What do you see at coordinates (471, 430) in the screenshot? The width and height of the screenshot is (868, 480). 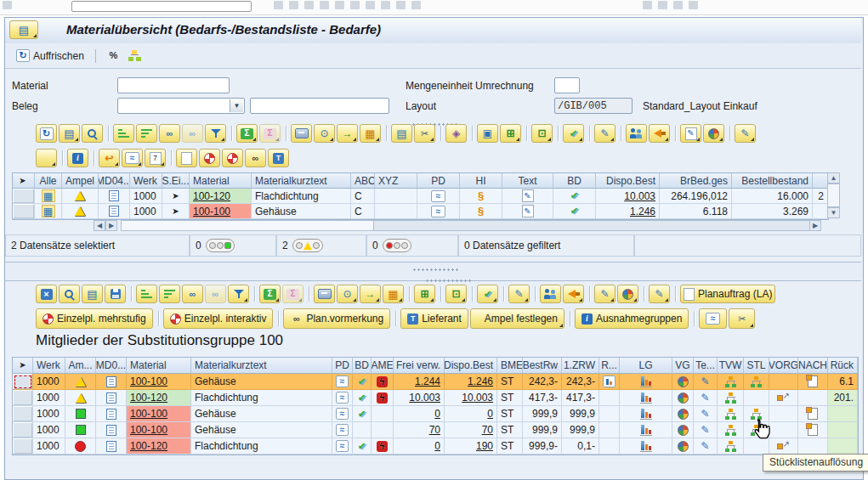 I see `cell-dispo-best: 70` at bounding box center [471, 430].